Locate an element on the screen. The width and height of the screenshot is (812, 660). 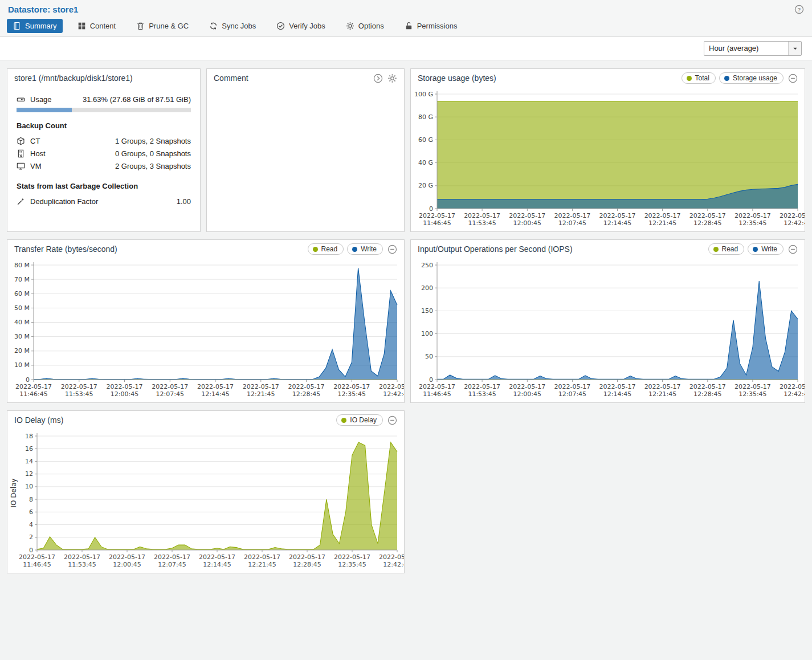
svg-text: 30 M is located at coordinates (22, 336).